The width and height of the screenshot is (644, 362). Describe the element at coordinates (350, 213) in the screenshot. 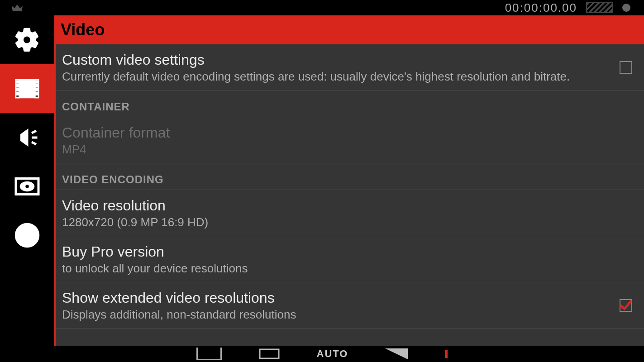

I see `setting-video-resolution: Video resolution 1280x720 (0.9 MP 16:9 H…` at that location.